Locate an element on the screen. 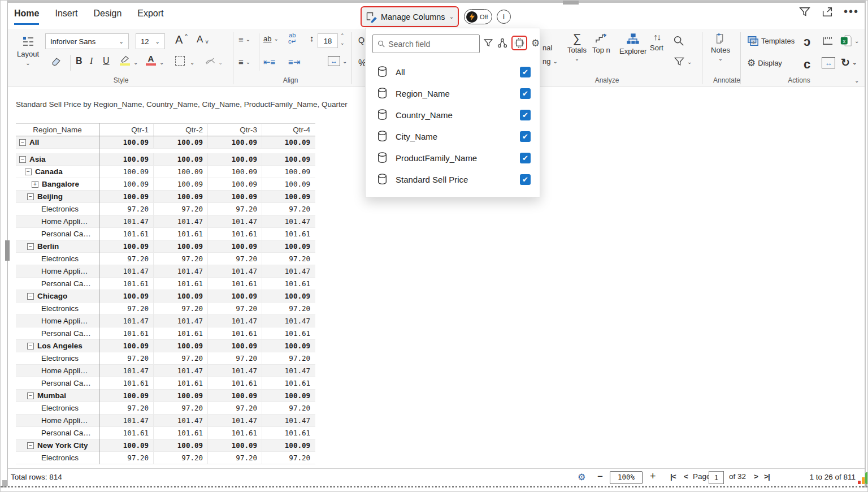 The width and height of the screenshot is (868, 492). display-button: ⚙ Display is located at coordinates (765, 63).